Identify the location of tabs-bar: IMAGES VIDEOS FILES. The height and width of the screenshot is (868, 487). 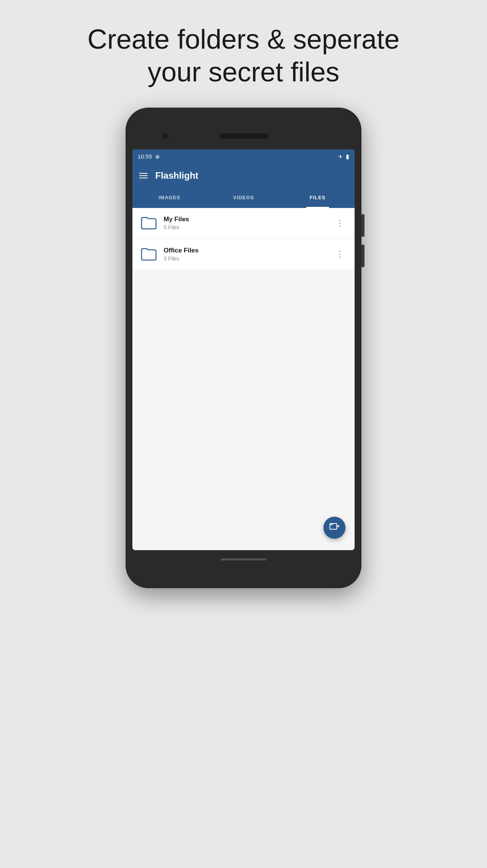
(244, 198).